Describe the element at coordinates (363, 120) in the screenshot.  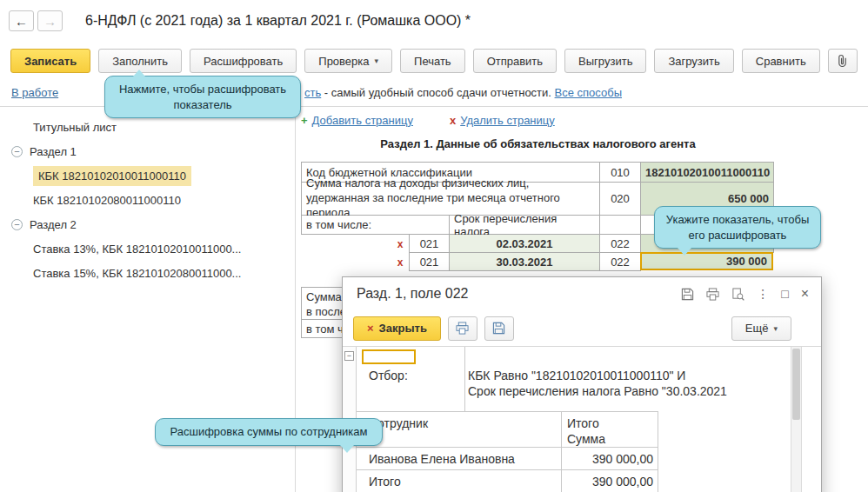
I see `add-page-label: Добавить страницу` at that location.